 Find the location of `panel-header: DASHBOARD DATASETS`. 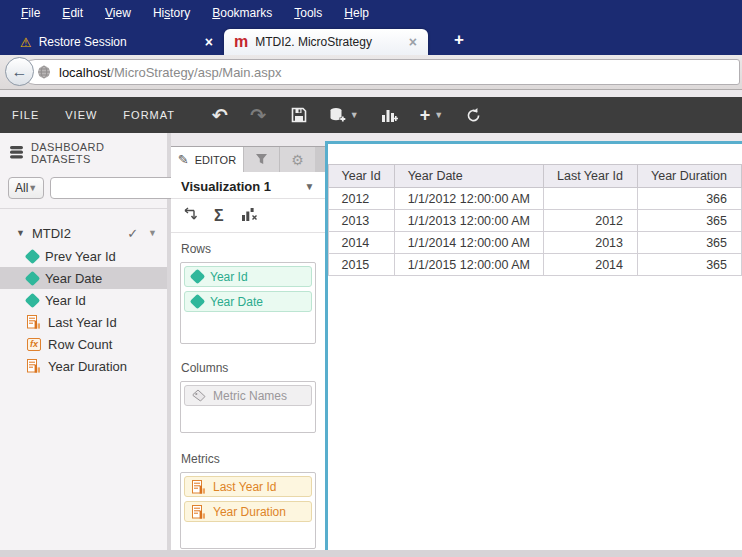

panel-header: DASHBOARD DATASETS is located at coordinates (84, 153).